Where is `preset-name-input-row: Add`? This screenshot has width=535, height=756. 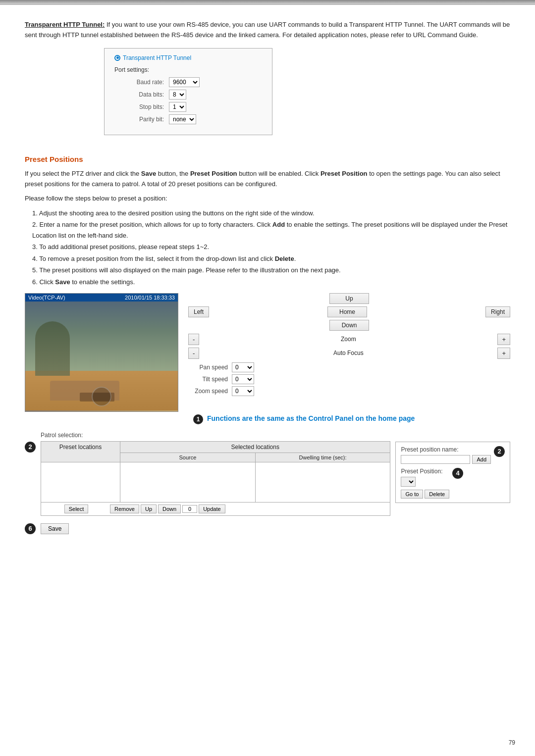 preset-name-input-row: Add is located at coordinates (446, 459).